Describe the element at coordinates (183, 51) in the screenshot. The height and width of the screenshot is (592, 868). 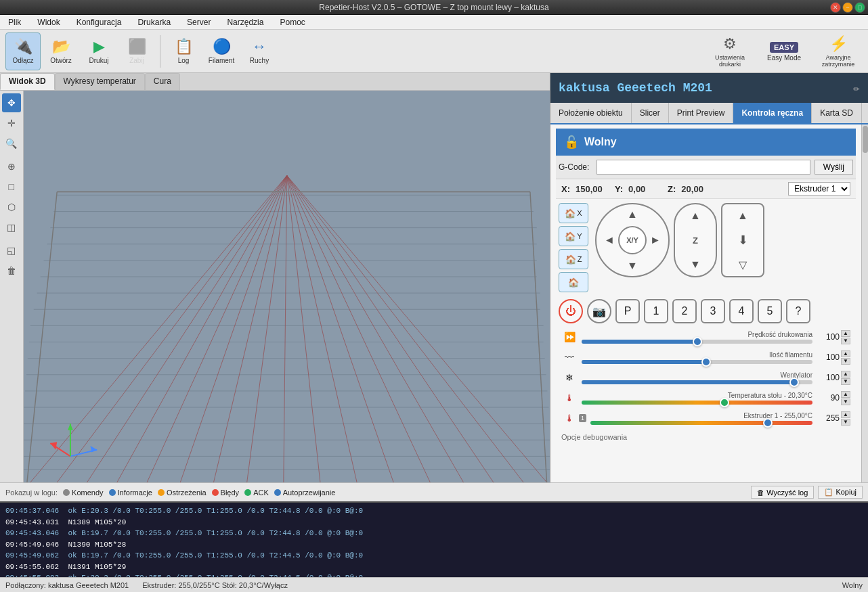
I see `log-button: 📋 Log` at that location.